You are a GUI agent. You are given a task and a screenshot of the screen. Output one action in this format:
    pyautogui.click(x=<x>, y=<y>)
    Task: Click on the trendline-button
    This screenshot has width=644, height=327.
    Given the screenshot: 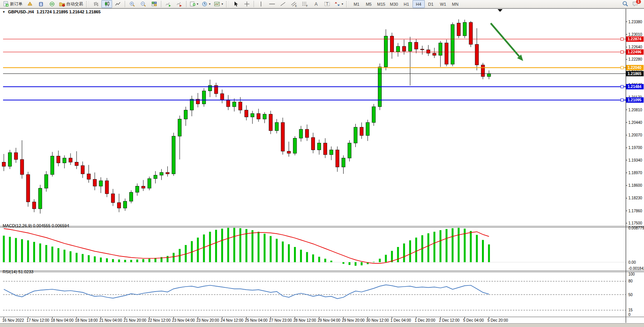 What is the action you would take?
    pyautogui.click(x=283, y=4)
    